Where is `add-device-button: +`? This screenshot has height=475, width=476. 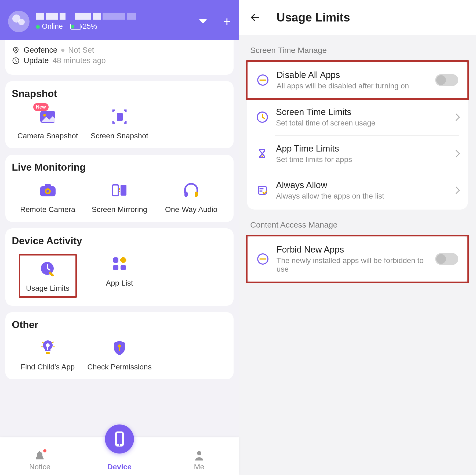
add-device-button: + is located at coordinates (227, 21).